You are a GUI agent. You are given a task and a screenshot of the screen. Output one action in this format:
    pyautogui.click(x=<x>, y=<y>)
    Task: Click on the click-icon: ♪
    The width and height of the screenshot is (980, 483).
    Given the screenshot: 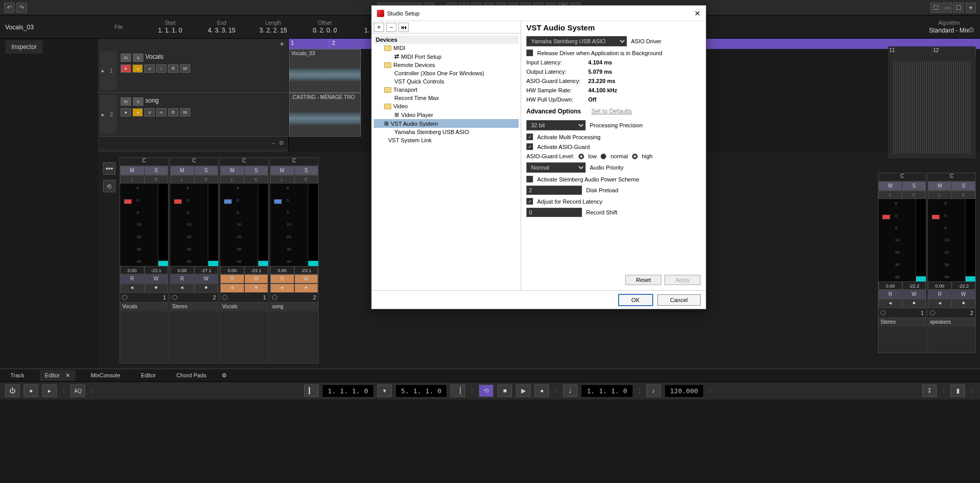 What is the action you would take?
    pyautogui.click(x=654, y=391)
    